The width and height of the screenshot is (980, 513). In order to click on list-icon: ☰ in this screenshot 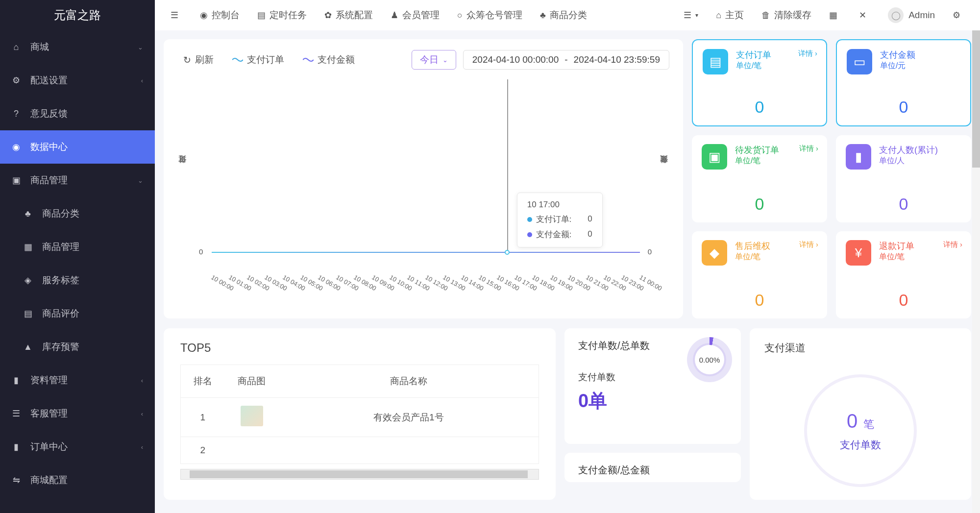, I will do `click(687, 15)`.